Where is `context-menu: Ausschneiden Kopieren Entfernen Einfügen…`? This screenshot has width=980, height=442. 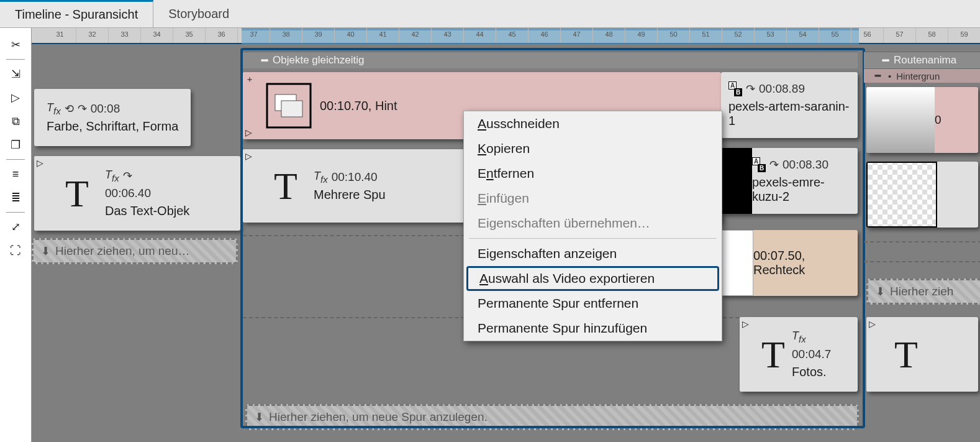 context-menu: Ausschneiden Kopieren Entfernen Einfügen… is located at coordinates (592, 226).